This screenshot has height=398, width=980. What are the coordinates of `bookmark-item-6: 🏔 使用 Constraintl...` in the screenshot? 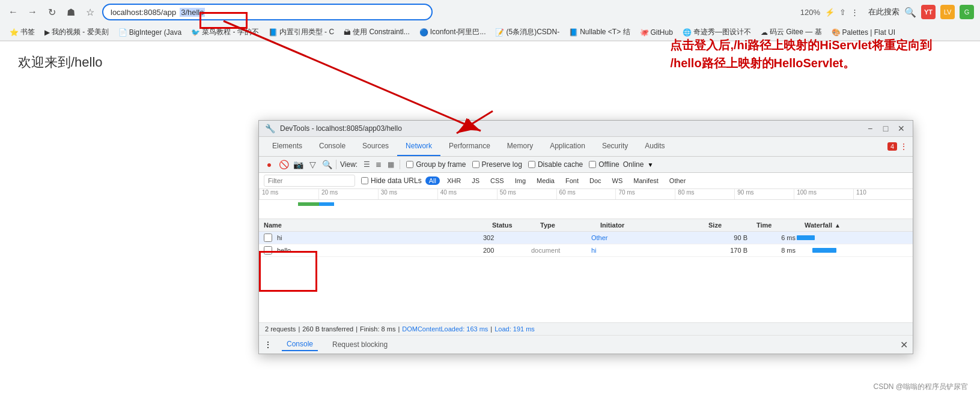 It's located at (377, 32).